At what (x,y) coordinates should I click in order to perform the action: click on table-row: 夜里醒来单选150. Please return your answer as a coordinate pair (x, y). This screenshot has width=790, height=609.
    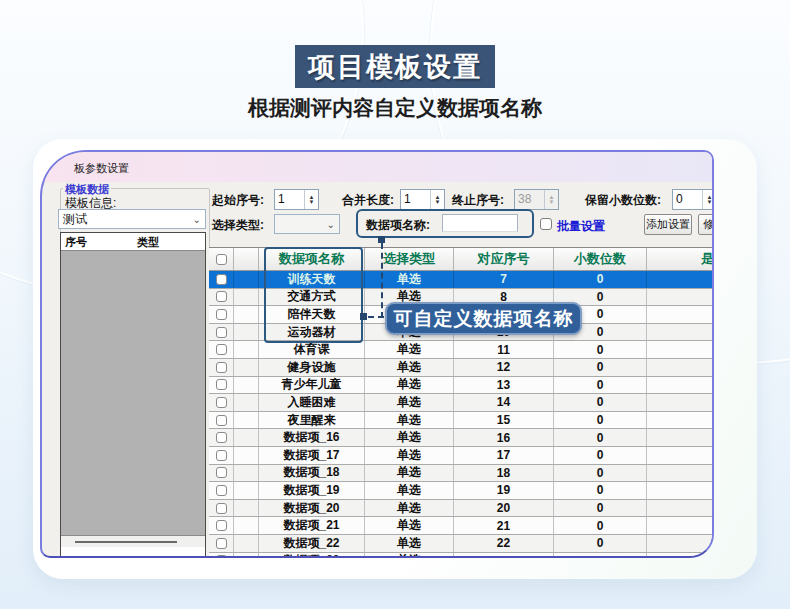
    Looking at the image, I should click on (462, 421).